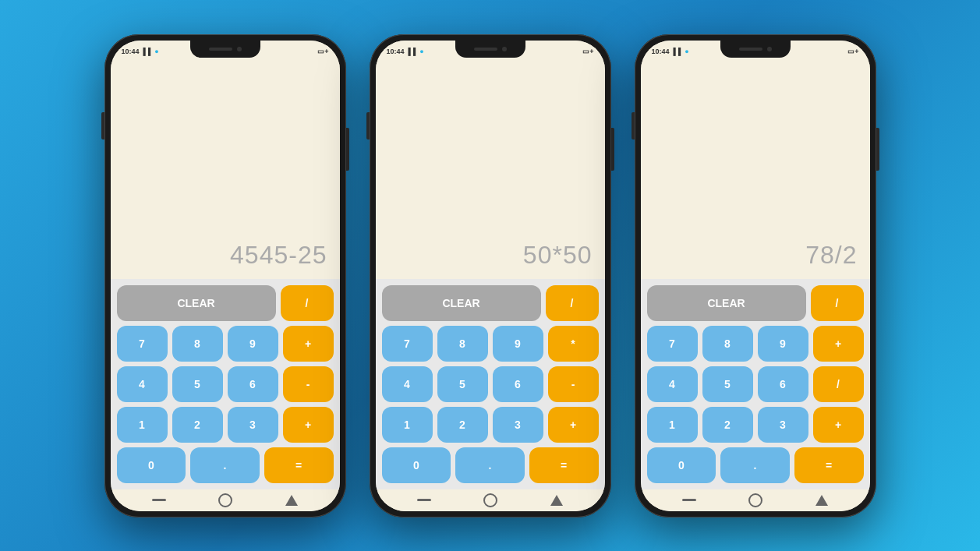 The image size is (980, 551). What do you see at coordinates (225, 344) in the screenshot?
I see `row7-1: 7 8 9 +` at bounding box center [225, 344].